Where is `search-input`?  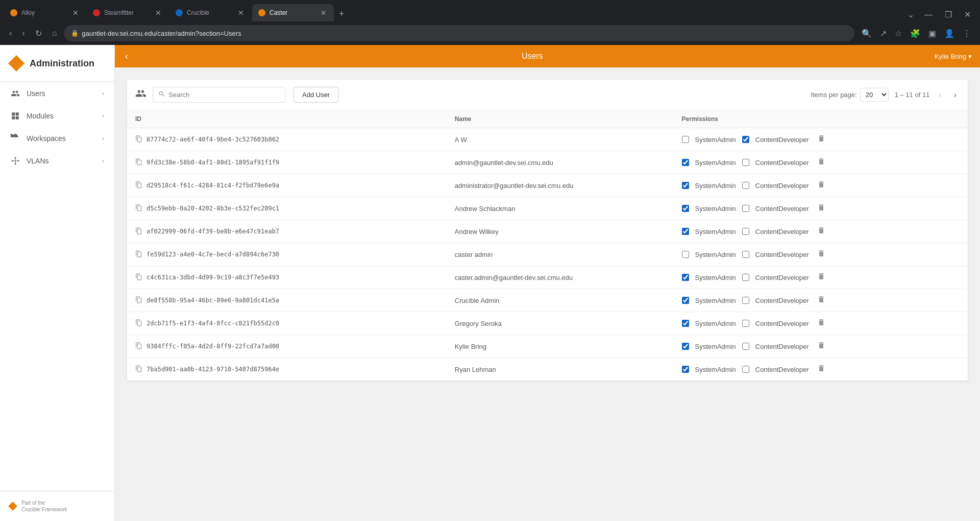
search-input is located at coordinates (219, 95).